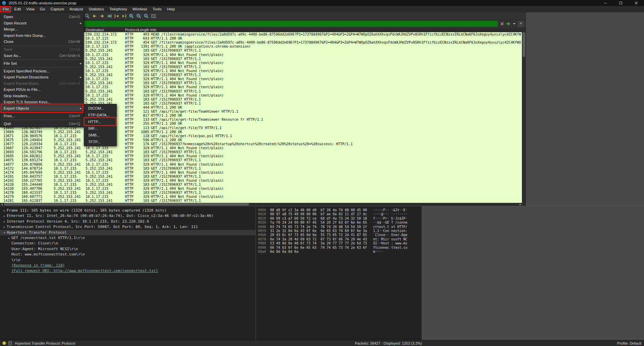  I want to click on file-menu-item-open: OpenCtrl+O, so click(42, 17).